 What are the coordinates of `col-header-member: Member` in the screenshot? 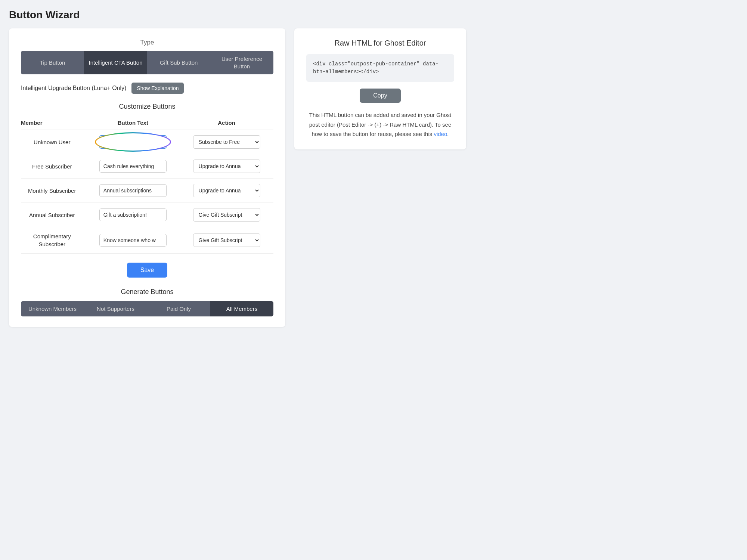 It's located at (53, 123).